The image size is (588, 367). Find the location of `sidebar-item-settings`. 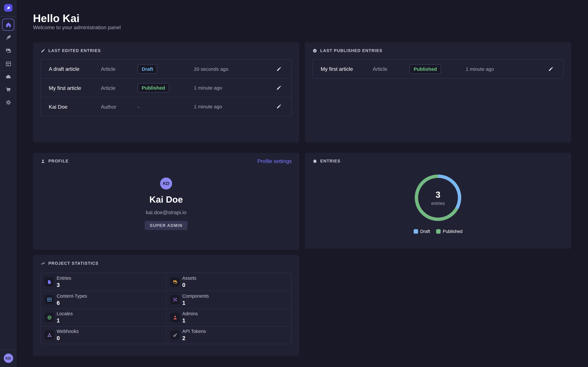

sidebar-item-settings is located at coordinates (8, 102).